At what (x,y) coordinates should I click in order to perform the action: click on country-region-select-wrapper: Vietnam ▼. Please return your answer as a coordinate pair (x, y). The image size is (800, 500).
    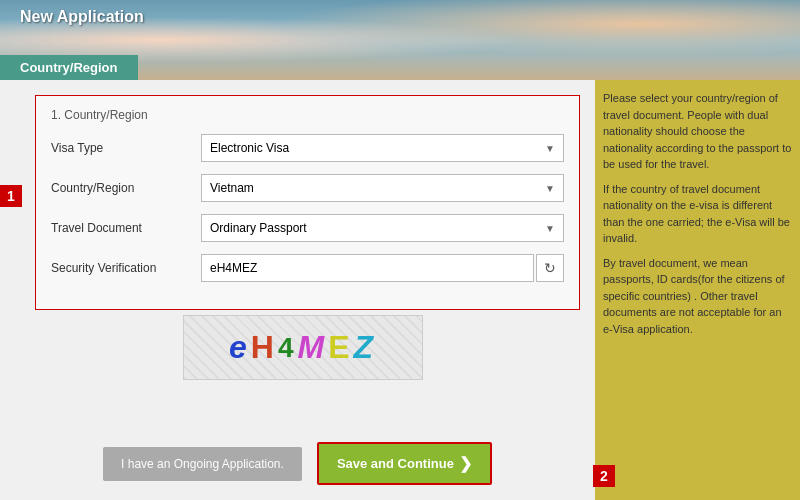
    Looking at the image, I should click on (382, 188).